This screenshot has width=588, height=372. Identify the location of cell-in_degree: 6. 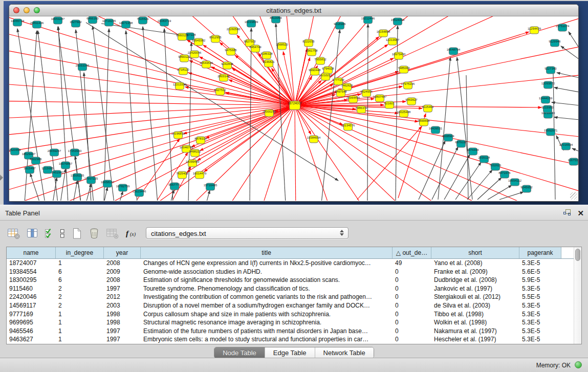
(80, 272).